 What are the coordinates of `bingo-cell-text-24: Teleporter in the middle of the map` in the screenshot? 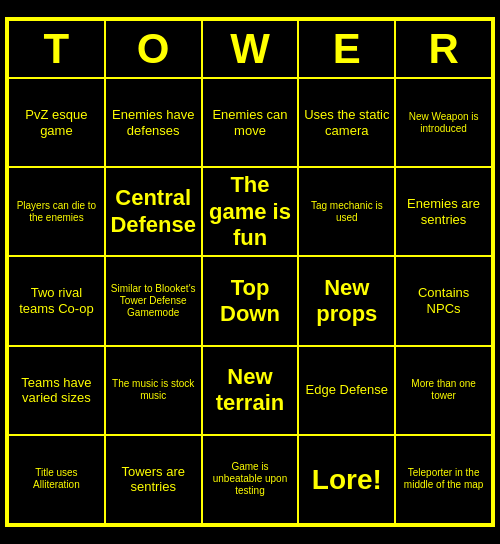 It's located at (444, 479).